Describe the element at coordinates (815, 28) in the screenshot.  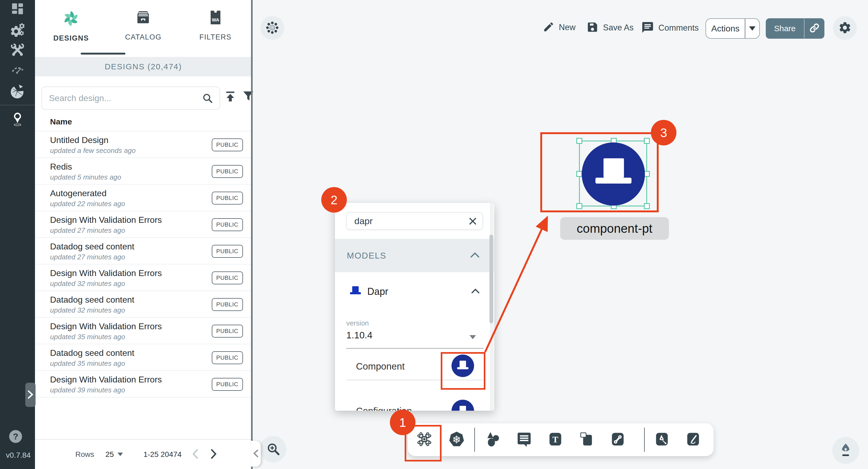
I see `copy-link-button` at that location.